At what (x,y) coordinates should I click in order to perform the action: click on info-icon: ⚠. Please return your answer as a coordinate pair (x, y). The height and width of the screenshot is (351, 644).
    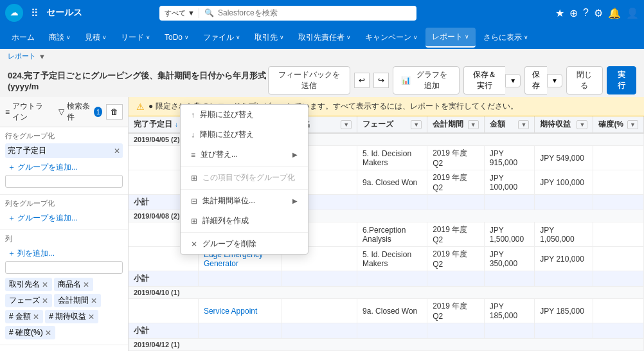
    Looking at the image, I should click on (140, 107).